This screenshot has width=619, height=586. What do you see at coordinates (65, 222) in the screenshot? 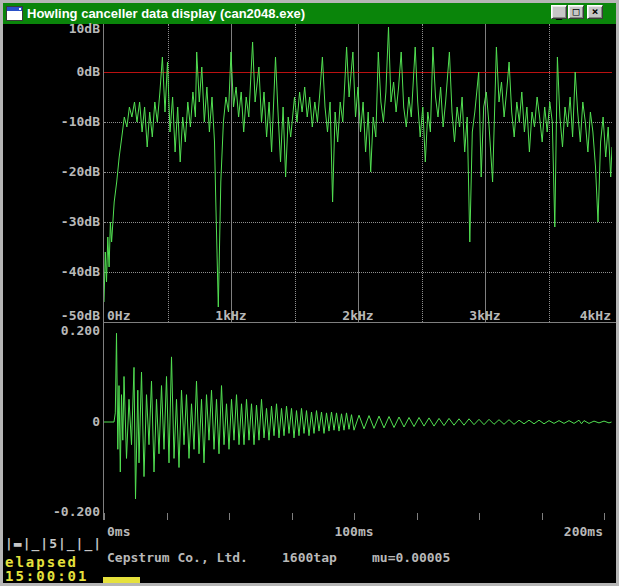
I see `y-tick-label: -30dB` at bounding box center [65, 222].